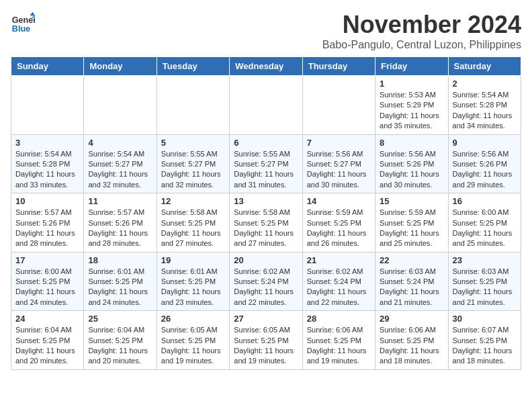  I want to click on day-number: 12, so click(193, 201).